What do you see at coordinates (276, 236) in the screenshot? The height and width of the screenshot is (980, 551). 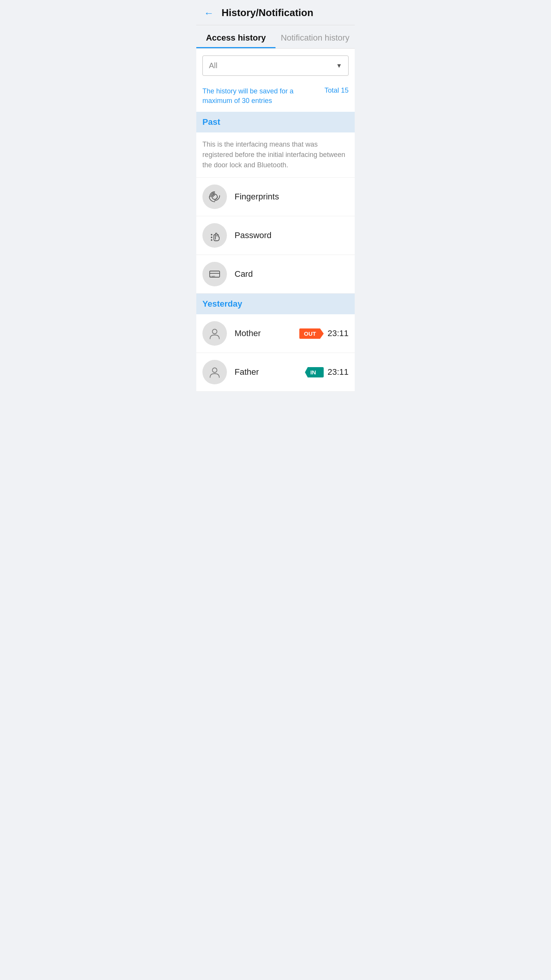 I see `list-item: Password` at bounding box center [276, 236].